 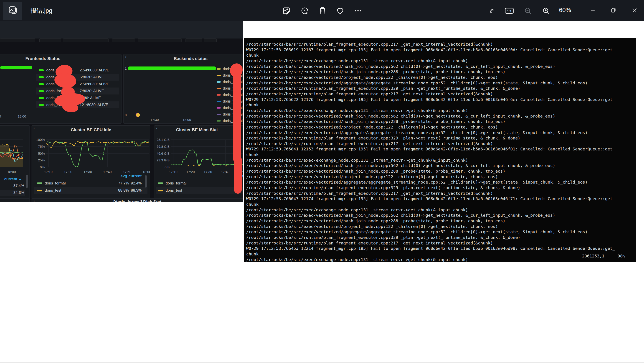 I want to click on x-tick: 0, so click(x=0, y=116).